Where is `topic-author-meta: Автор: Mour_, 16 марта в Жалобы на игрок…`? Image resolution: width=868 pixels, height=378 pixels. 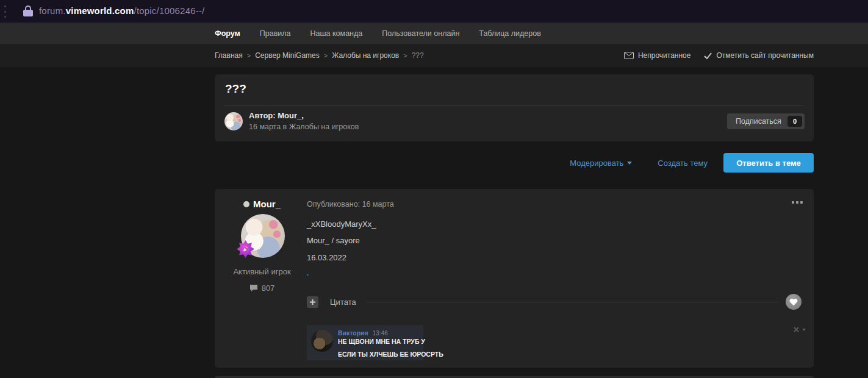
topic-author-meta: Автор: Mour_, 16 марта в Жалобы на игрок… is located at coordinates (304, 121).